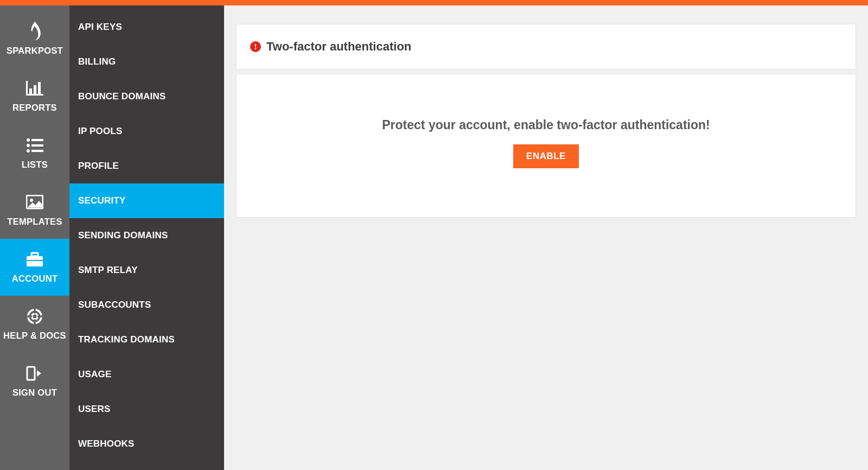 This screenshot has height=470, width=868. I want to click on nav-help-label: HELP & DOCS, so click(35, 335).